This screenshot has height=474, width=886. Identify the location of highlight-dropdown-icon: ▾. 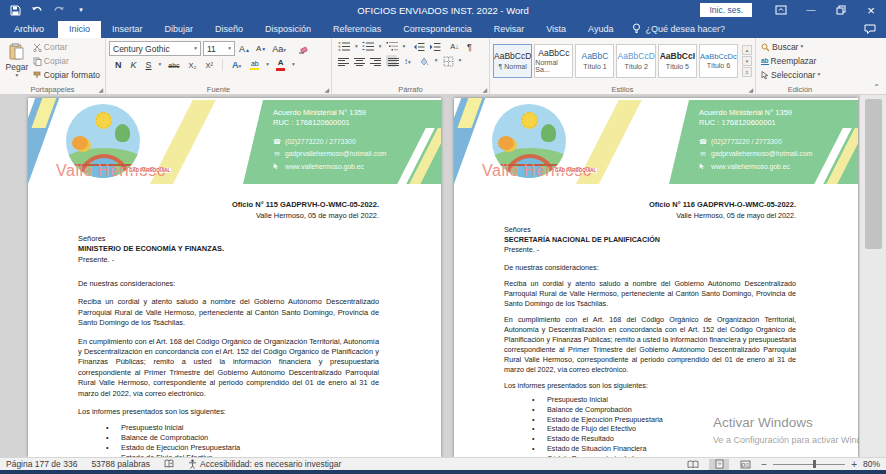
(268, 65).